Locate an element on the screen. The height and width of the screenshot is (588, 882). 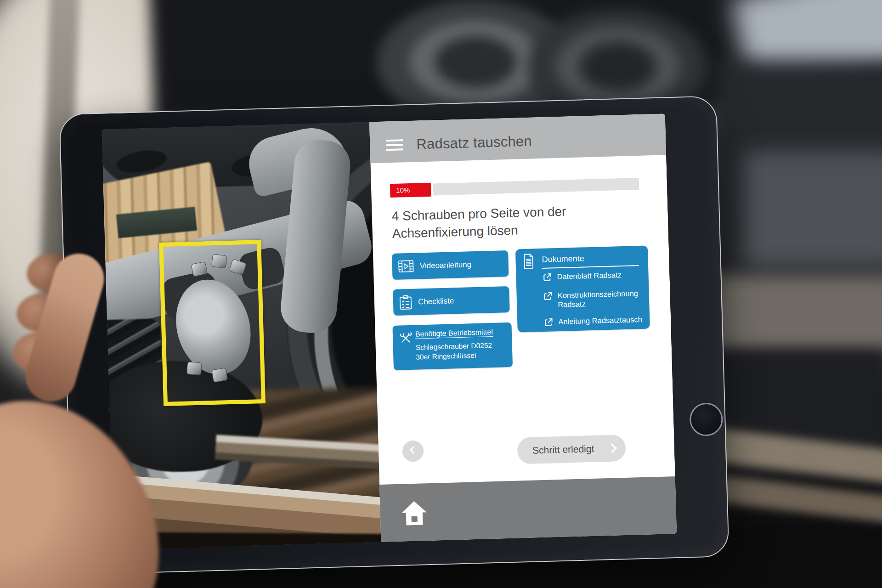
documents-title: Dokumente is located at coordinates (563, 259).